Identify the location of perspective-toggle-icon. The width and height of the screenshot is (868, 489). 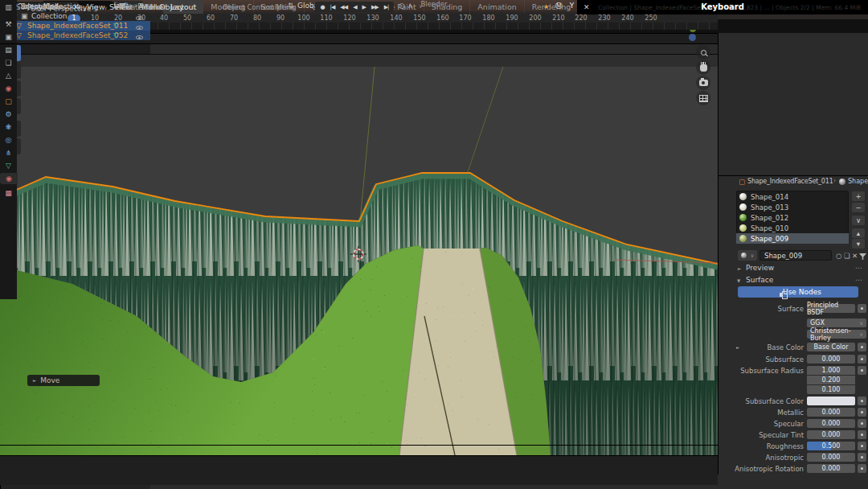
(703, 98).